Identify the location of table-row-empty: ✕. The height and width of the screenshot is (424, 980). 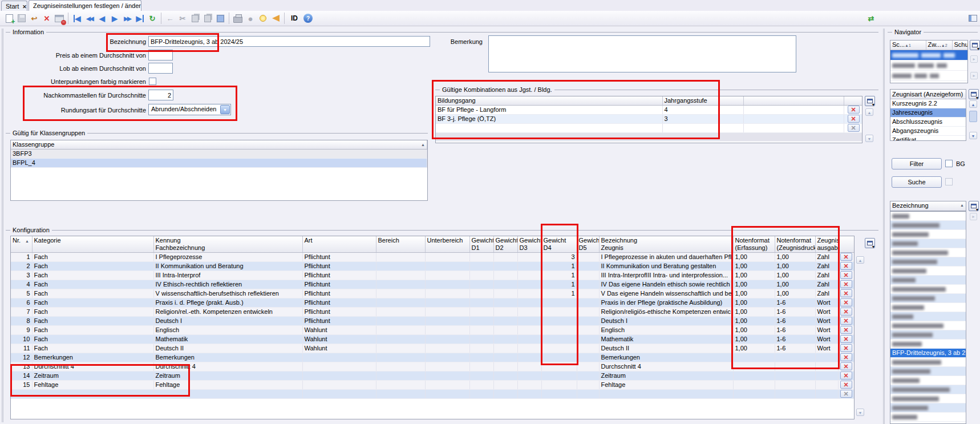
(432, 394).